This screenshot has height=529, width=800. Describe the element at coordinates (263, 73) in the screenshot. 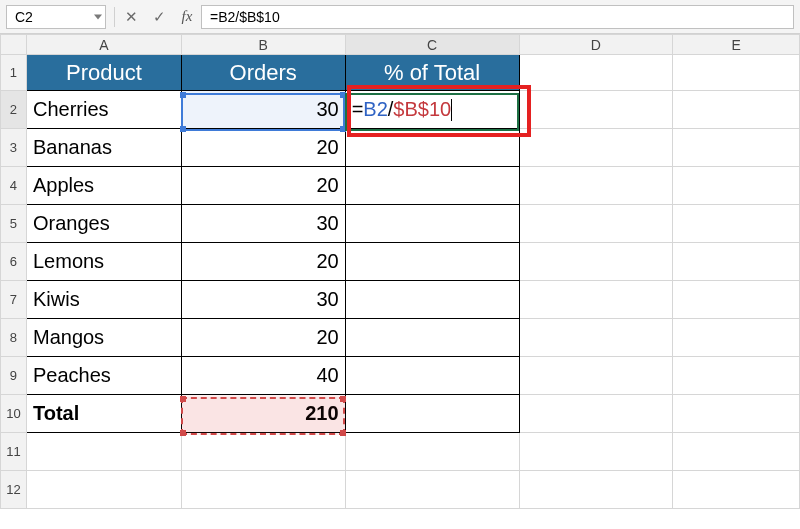

I see `cell-B1: Orders` at that location.